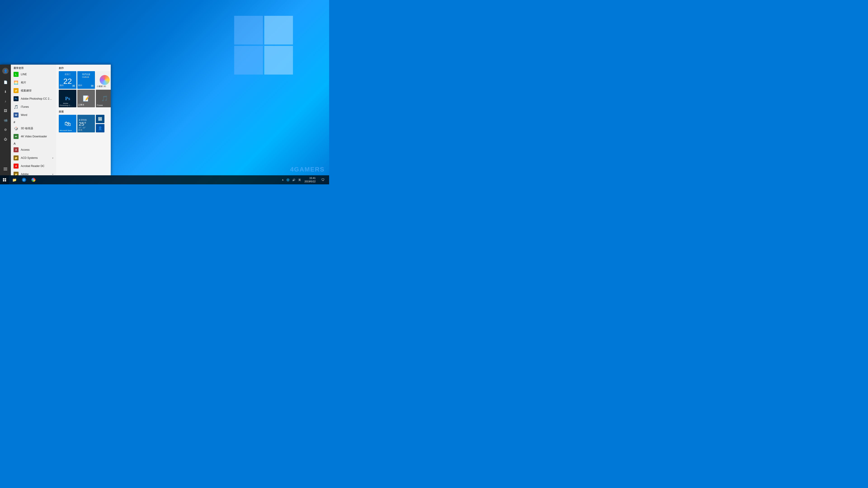 Image resolution: width=868 pixels, height=488 pixels. I want to click on desktop: 4GAMERS 👤 📄 ⬇ ♪ 🖼 📹, so click(164, 92).